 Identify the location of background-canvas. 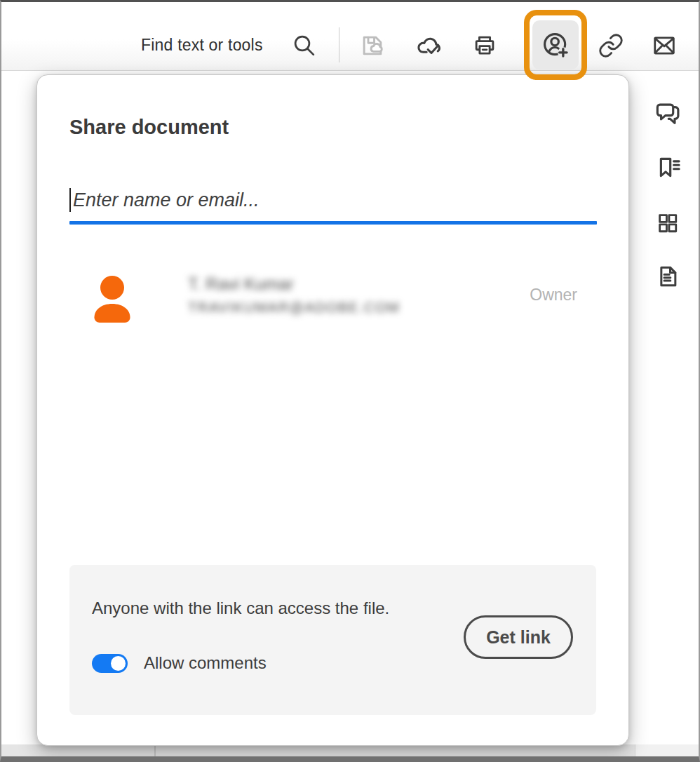
(350, 751).